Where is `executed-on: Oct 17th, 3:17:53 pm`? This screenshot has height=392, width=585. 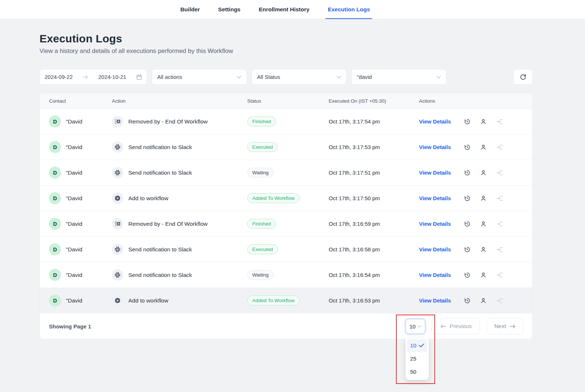
executed-on: Oct 17th, 3:17:53 pm is located at coordinates (374, 147).